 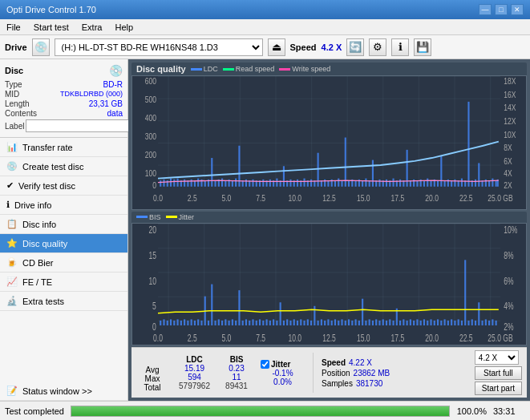 What do you see at coordinates (115, 114) in the screenshot?
I see `contents-value: data` at bounding box center [115, 114].